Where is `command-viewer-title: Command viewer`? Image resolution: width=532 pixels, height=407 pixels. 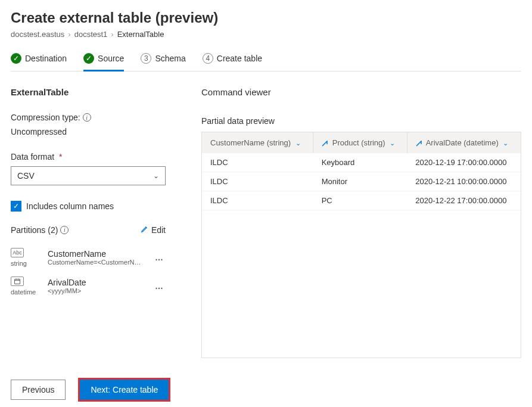 command-viewer-title: Command viewer is located at coordinates (361, 92).